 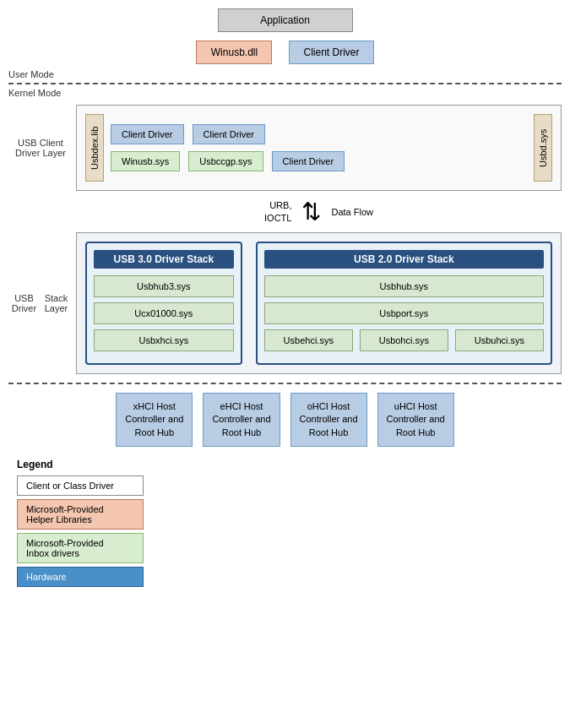 I want to click on host-controllers: xHCI HostController andRoot Hub eHCI Hos…, so click(x=285, y=420).